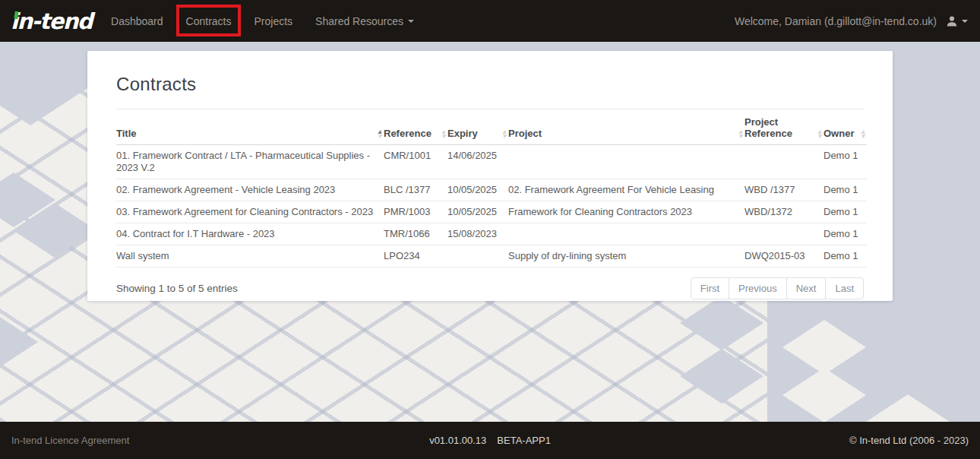  I want to click on nav-item-dashboard: Dashboard, so click(137, 21).